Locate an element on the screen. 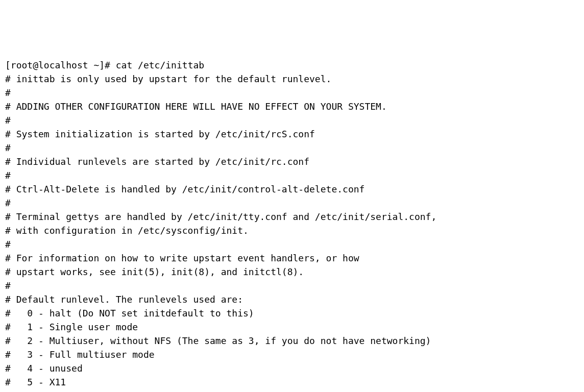  output-line: # upstart works, see init(5), init(8), a… is located at coordinates (154, 272).